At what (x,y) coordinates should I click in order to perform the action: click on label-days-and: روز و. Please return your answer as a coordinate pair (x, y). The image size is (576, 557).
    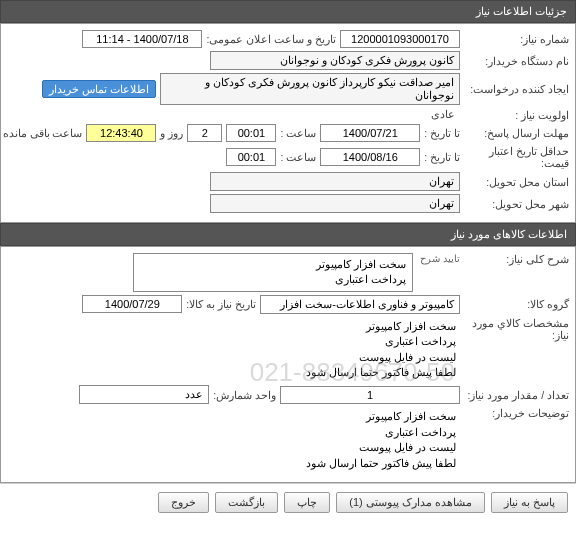
    Looking at the image, I should click on (172, 133).